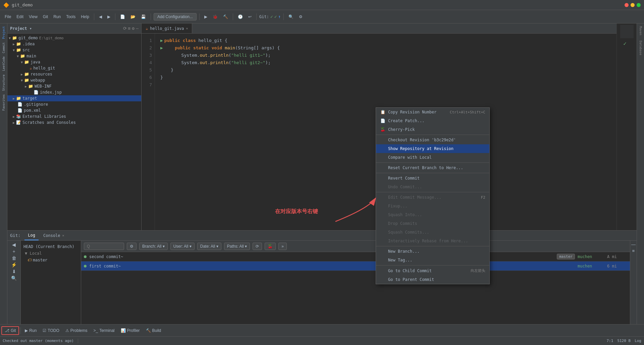  I want to click on tab-console: Console ✕, so click(54, 236).